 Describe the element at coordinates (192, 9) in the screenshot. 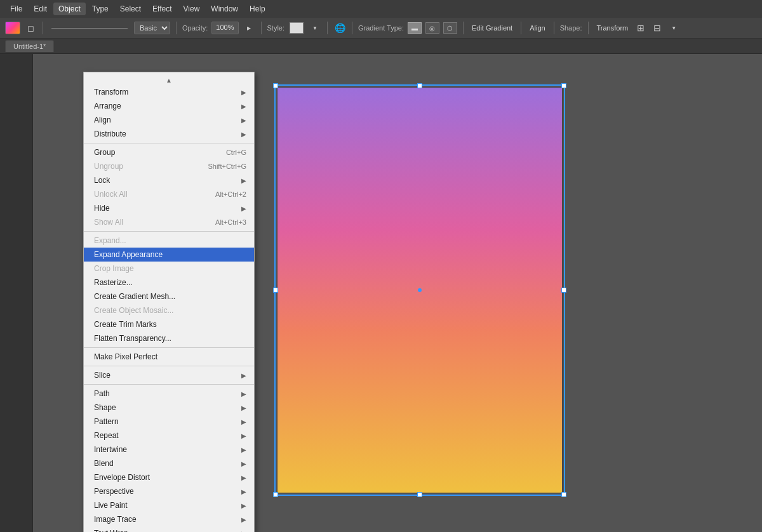

I see `menu-view: View` at that location.